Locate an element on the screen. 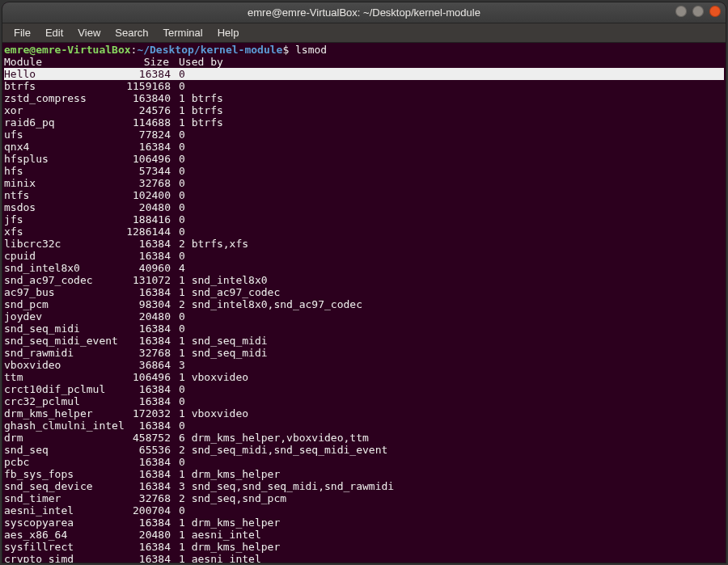  module-row: Hello163840 is located at coordinates (364, 74).